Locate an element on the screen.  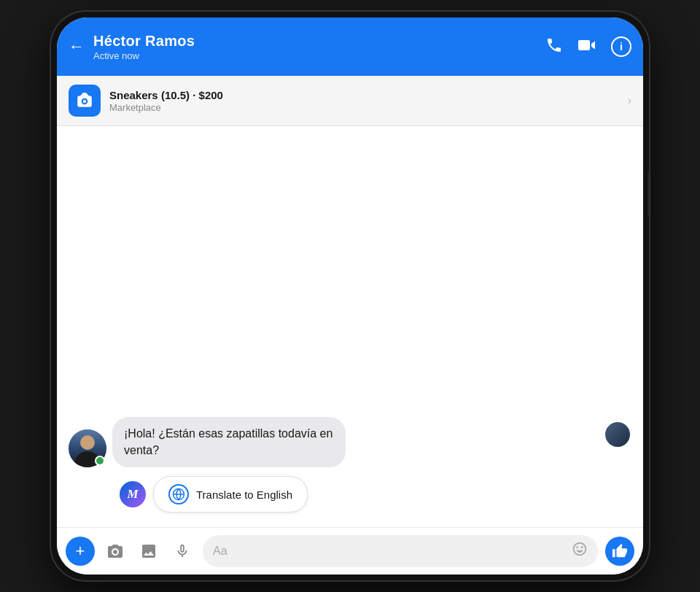
marketplace-info: Sneakers (10.5) · $200 Marketplace is located at coordinates (365, 101).